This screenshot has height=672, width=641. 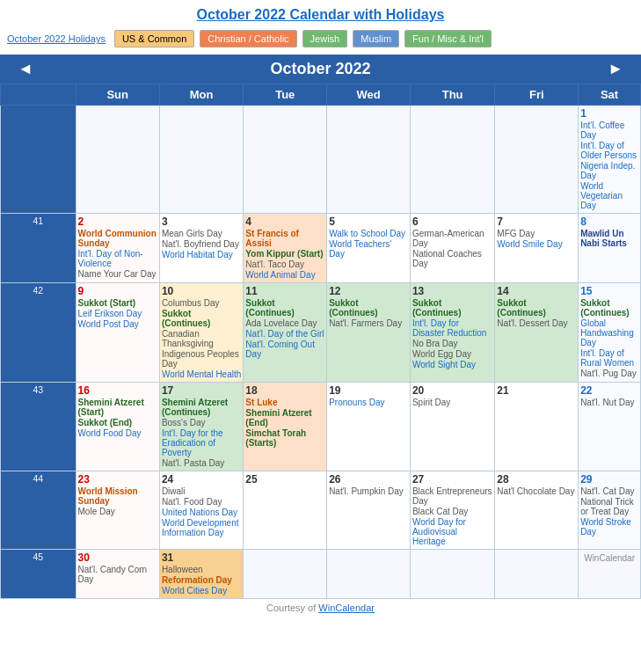 What do you see at coordinates (201, 528) in the screenshot?
I see `holiday: World Development Information Day` at bounding box center [201, 528].